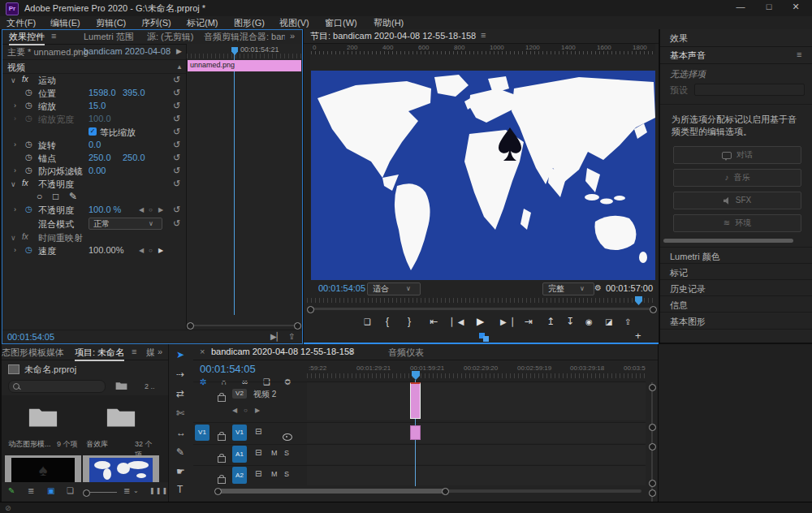 The width and height of the screenshot is (812, 513). Describe the element at coordinates (481, 300) in the screenshot. I see `program-scrub-ticks` at that location.